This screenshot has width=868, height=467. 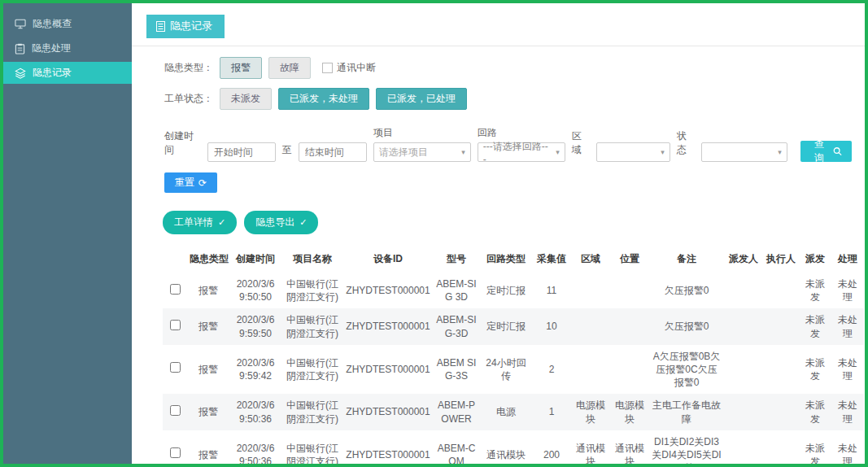 What do you see at coordinates (421, 99) in the screenshot?
I see `order-status-button: 已派发，已处理` at bounding box center [421, 99].